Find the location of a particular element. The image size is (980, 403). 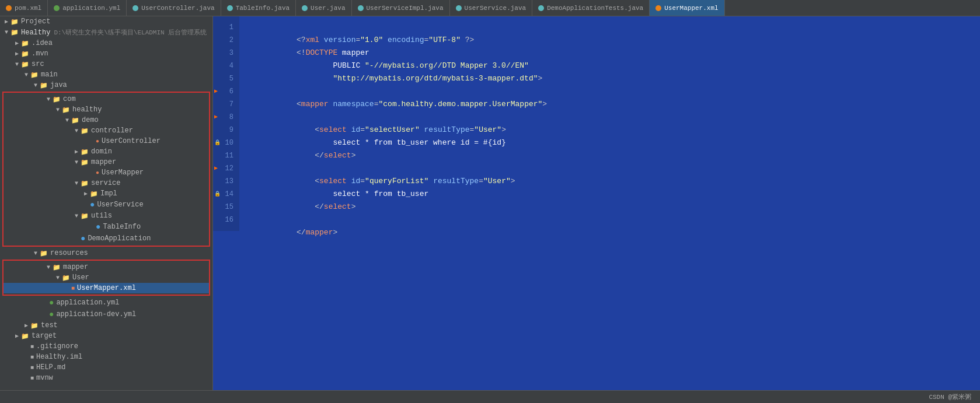

user-mapper-xml-label: UserMapper.xml is located at coordinates (106, 288).